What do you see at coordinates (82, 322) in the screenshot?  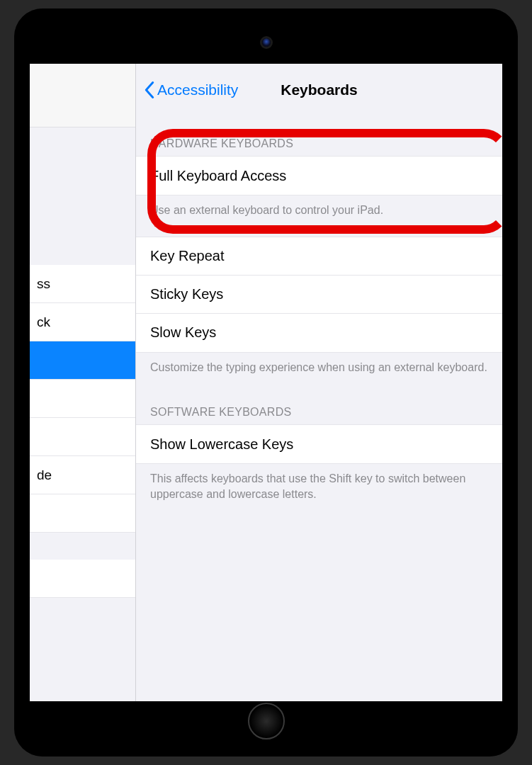 I see `sidebar-item: ck` at bounding box center [82, 322].